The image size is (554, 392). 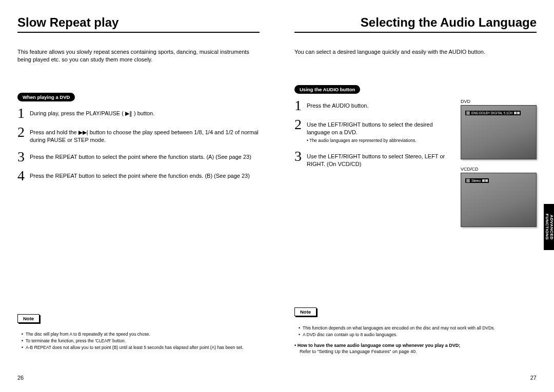 What do you see at coordinates (499, 200) in the screenshot?
I see `tv-screenshot-vcd: ♪ Stereo` at bounding box center [499, 200].